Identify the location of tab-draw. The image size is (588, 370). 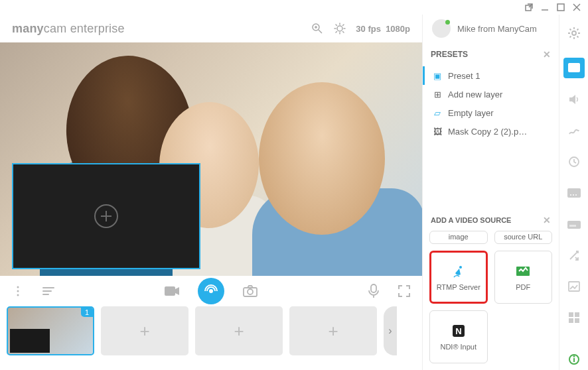
(574, 130).